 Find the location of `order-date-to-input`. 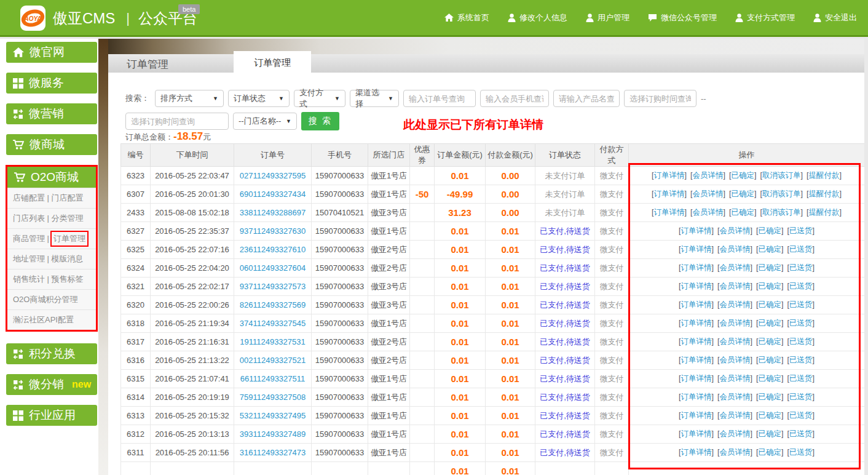

order-date-to-input is located at coordinates (177, 121).